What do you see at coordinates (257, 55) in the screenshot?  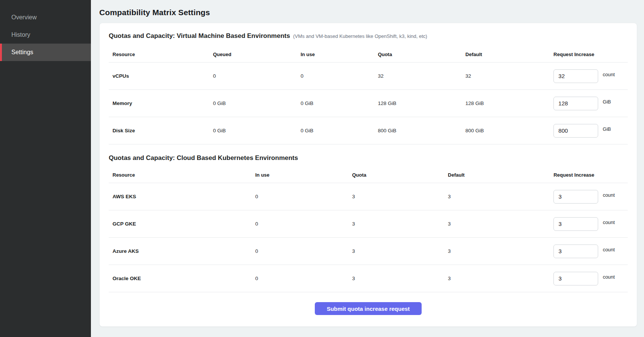 I see `column-header: Queued` at bounding box center [257, 55].